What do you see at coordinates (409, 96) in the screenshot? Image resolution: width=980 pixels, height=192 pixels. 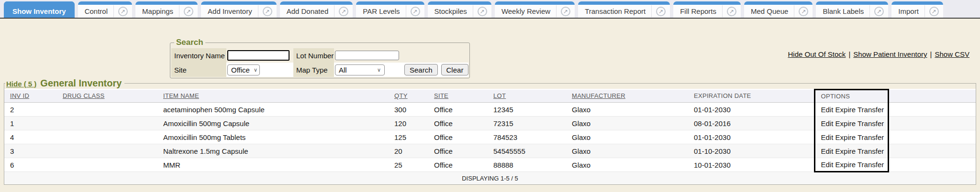 I see `column-header-qty: QTY` at bounding box center [409, 96].